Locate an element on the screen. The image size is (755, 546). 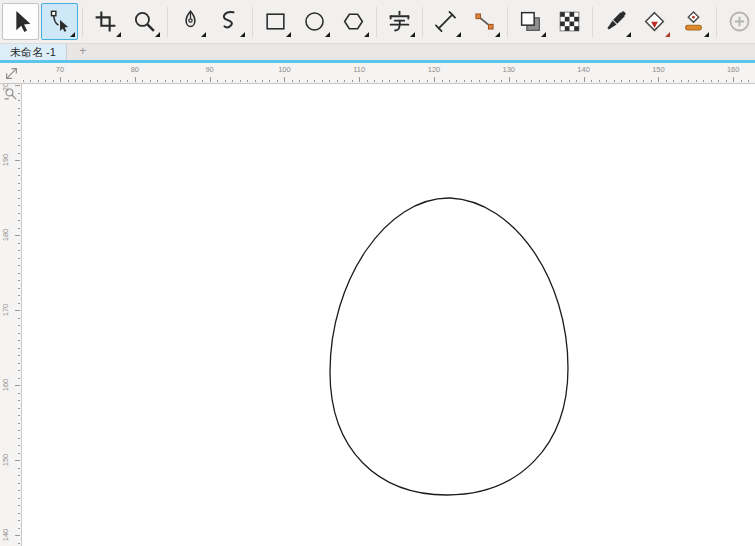
document-tab-label: 未命名 -1 is located at coordinates (33, 52).